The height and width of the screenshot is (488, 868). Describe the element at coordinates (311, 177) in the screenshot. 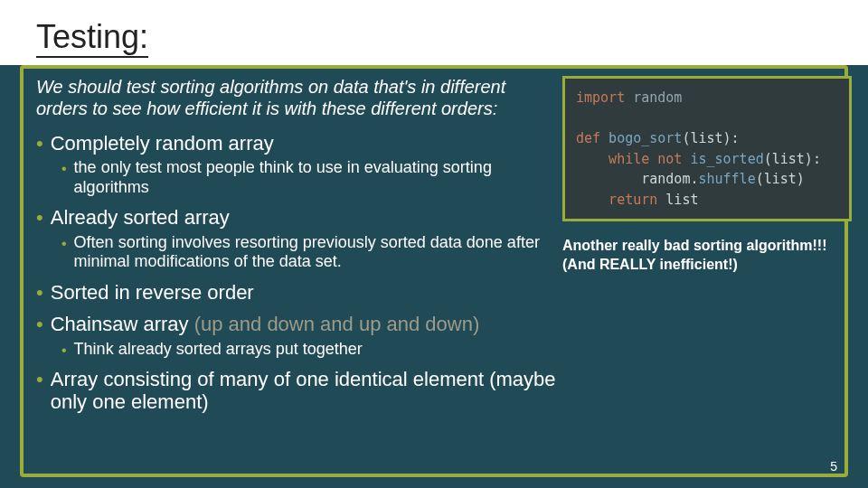

I see `list-subitem: • the only test most people think to use…` at that location.